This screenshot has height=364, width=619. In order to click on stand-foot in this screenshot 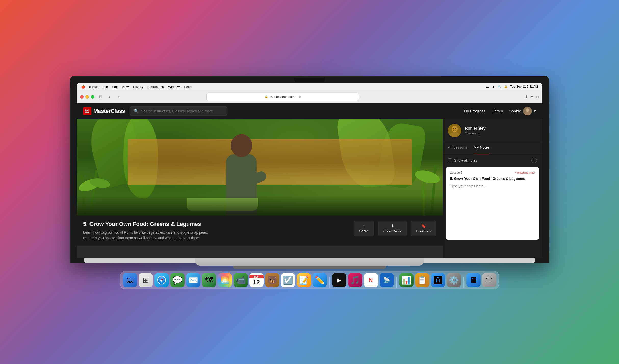, I will do `click(310, 267)`.